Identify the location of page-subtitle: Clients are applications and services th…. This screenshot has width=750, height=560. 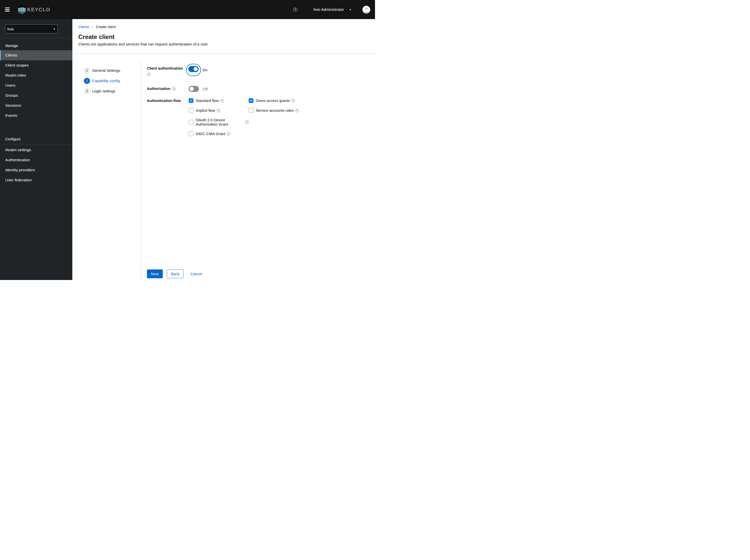
(224, 44).